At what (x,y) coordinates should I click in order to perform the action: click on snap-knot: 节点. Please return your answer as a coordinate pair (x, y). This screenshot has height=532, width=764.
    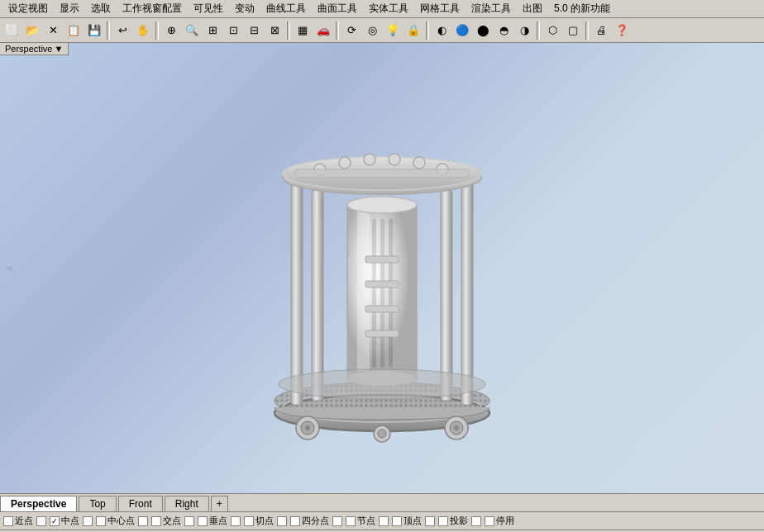
    Looking at the image, I should click on (361, 520).